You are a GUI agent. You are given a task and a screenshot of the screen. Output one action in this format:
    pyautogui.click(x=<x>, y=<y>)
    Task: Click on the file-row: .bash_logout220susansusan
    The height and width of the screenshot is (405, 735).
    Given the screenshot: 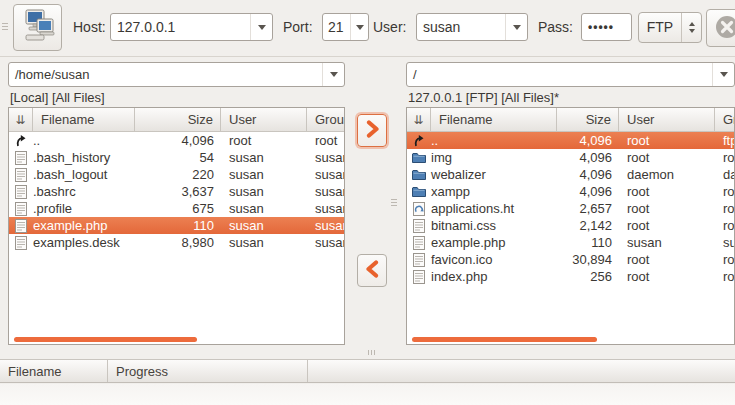 What is the action you would take?
    pyautogui.click(x=176, y=174)
    